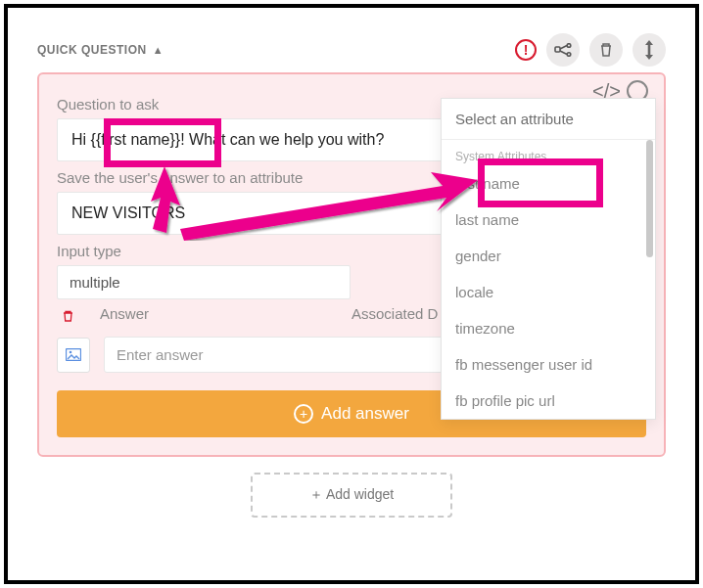 The image size is (703, 588). Describe the element at coordinates (159, 50) in the screenshot. I see `chevron-up-icon: ▲` at that location.